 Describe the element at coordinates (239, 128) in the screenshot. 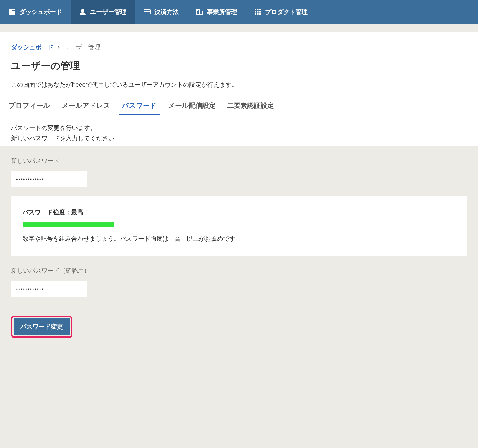

I see `password-instruction-line1: パスワードの変更を行います。` at that location.